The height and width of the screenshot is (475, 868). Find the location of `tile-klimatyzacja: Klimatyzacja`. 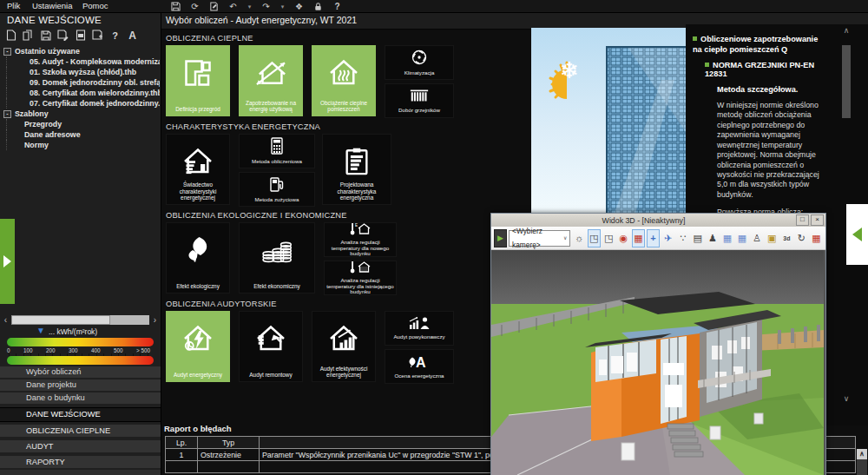

tile-klimatyzacja: Klimatyzacja is located at coordinates (419, 63).